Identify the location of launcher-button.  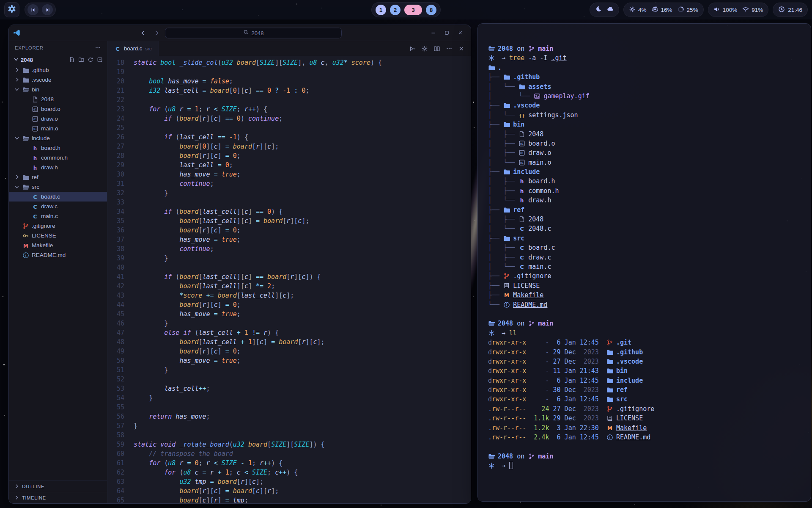
(12, 10).